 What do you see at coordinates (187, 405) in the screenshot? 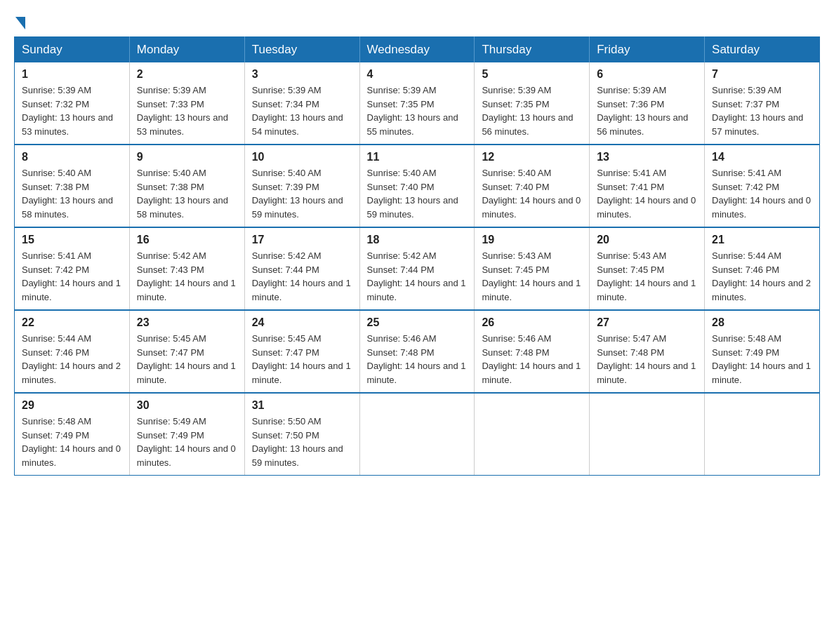
I see `day-number: 30` at bounding box center [187, 405].